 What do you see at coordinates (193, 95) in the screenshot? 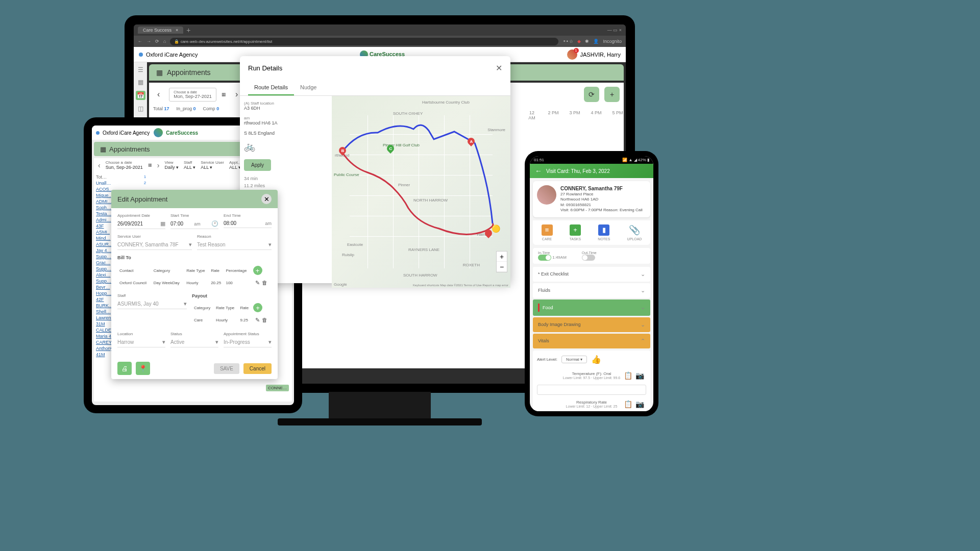
I see `date-picker: Choose a date Mon, Sep-27-2021` at bounding box center [193, 95].